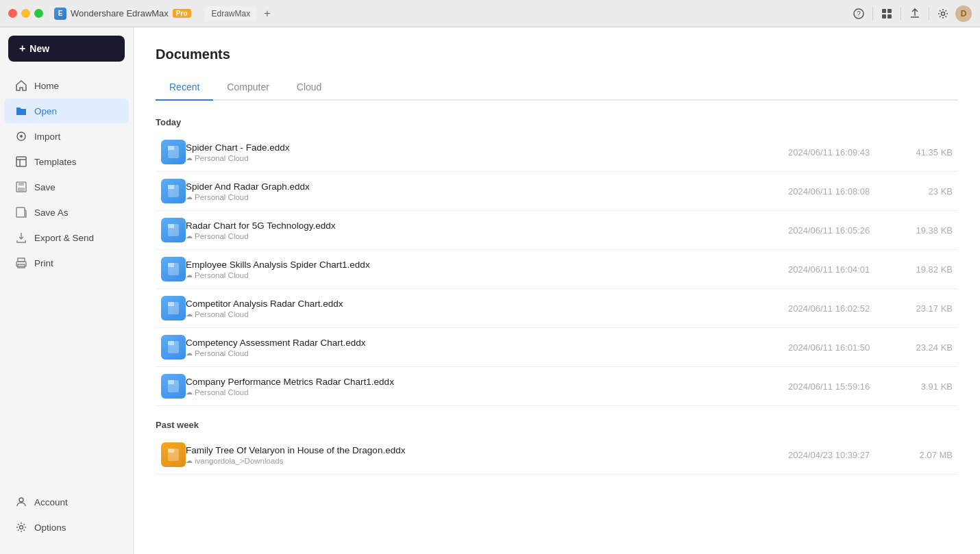 The image size is (980, 554). I want to click on sidebar-item-account: Account, so click(66, 502).